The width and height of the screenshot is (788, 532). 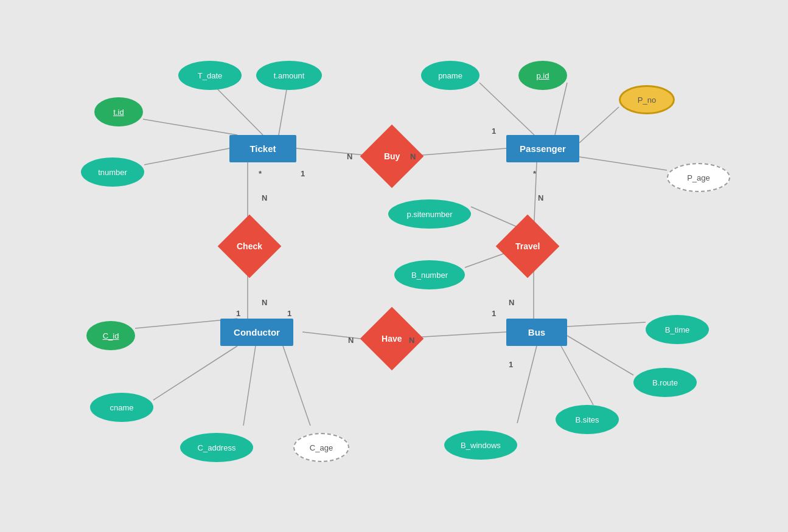 What do you see at coordinates (677, 330) in the screenshot?
I see `attr-b-time: B_time` at bounding box center [677, 330].